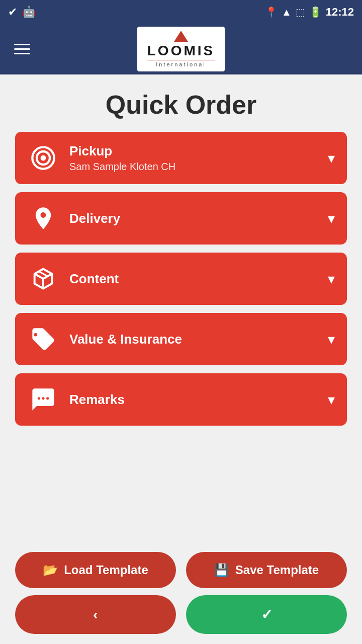 The width and height of the screenshot is (362, 644). I want to click on app-icon-2: 🤖, so click(29, 12).